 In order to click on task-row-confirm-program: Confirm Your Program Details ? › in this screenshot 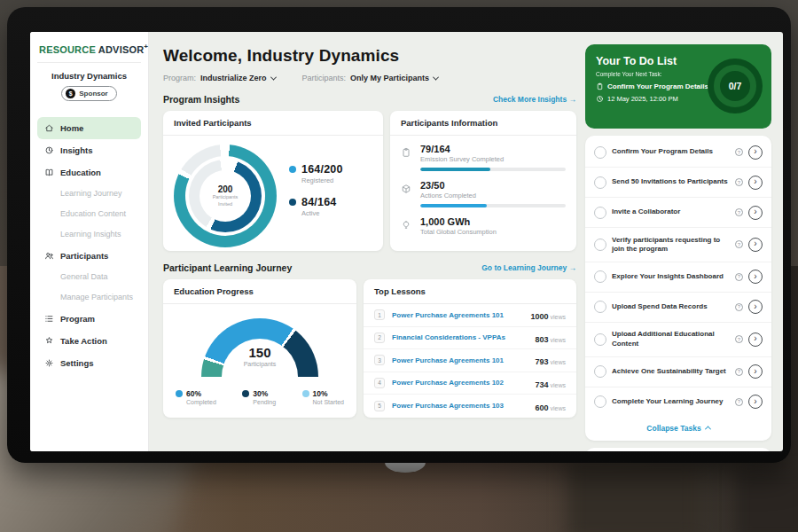, I will do `click(678, 153)`.